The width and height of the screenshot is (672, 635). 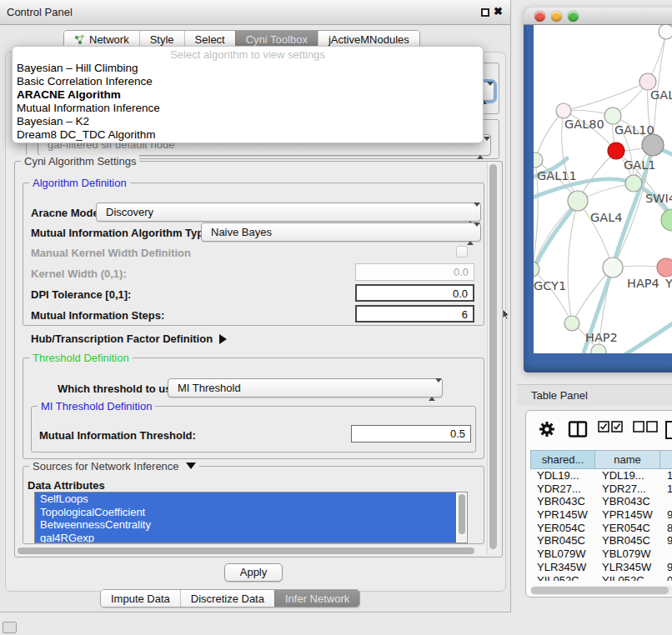 I want to click on attribute-item-selfloops: SelfLoops, so click(x=245, y=499).